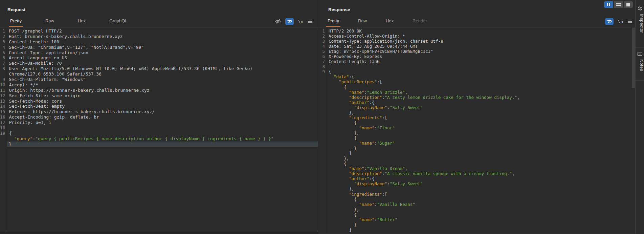 Image resolution: width=644 pixels, height=234 pixels. I want to click on code-line: 8, so click(476, 66).